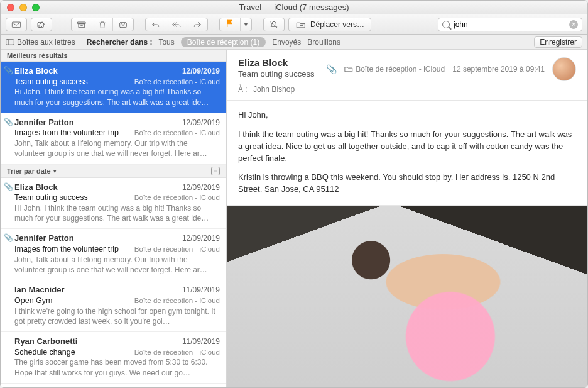 This screenshot has width=588, height=388. I want to click on message-subject: Images from the volunteer trip, so click(67, 133).